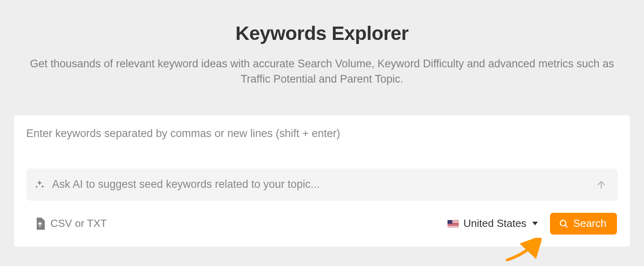 The width and height of the screenshot is (644, 266). I want to click on chevron-down-icon, so click(535, 223).